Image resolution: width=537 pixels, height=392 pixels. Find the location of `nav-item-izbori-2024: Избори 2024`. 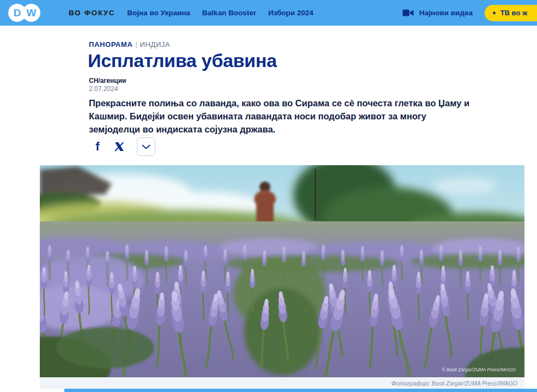

nav-item-izbori-2024: Избори 2024 is located at coordinates (291, 13).